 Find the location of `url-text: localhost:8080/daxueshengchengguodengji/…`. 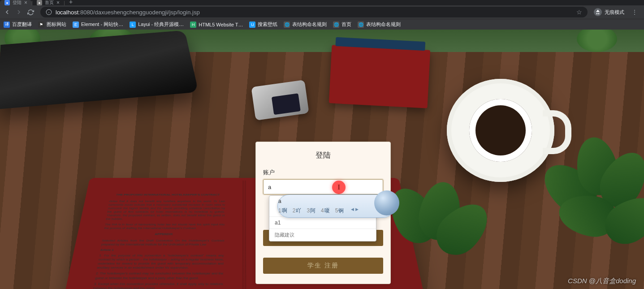

url-text: localhost:8080/daxueshengchengguodengji/… is located at coordinates (314, 13).